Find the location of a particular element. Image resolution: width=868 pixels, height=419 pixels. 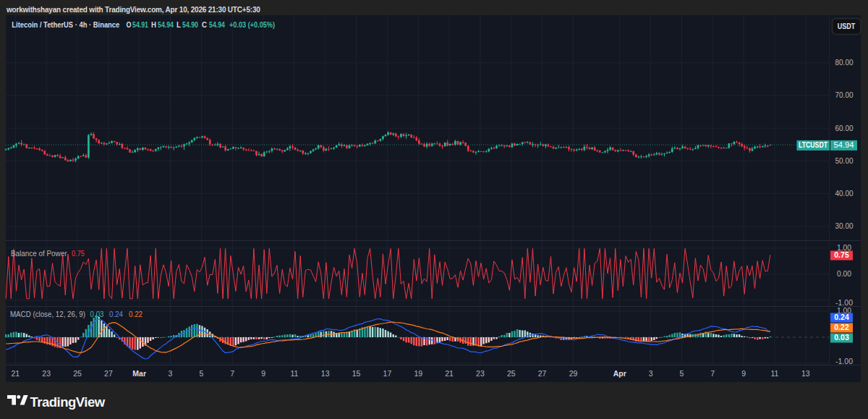

svg-text: LTCUSDT is located at coordinates (813, 145).